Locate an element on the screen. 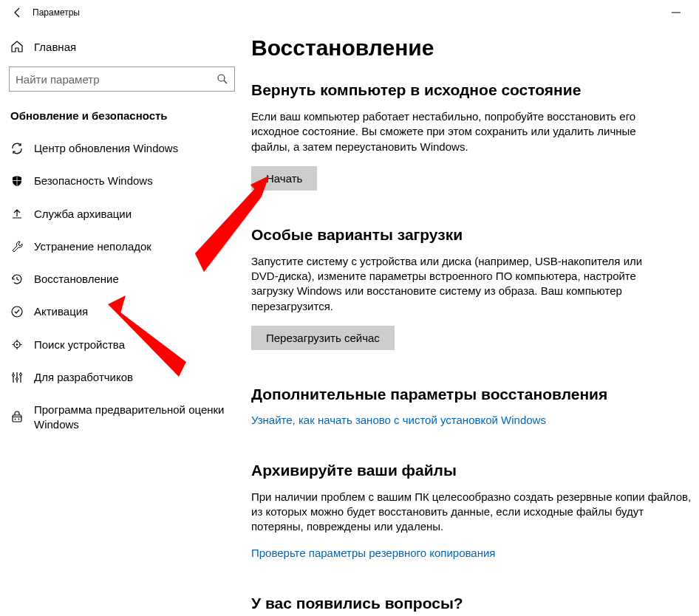 Image resolution: width=699 pixels, height=616 pixels. titlebar: Параметры is located at coordinates (350, 13).